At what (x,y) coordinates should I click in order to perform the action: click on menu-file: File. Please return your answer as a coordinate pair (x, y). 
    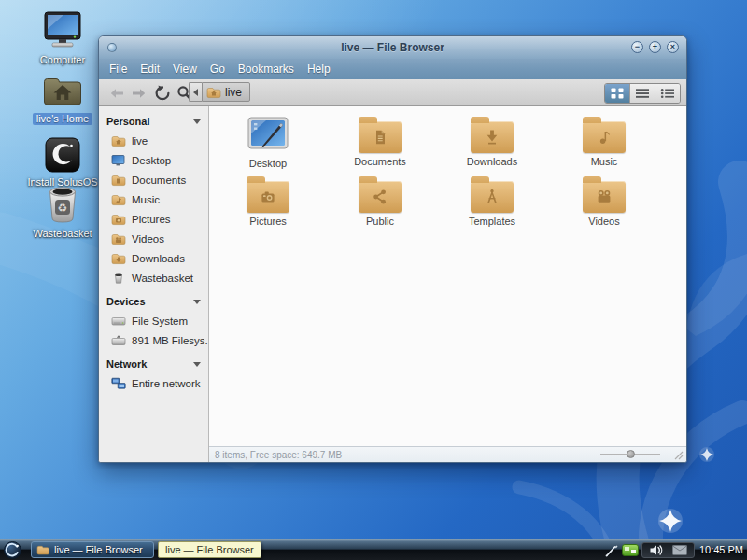
    Looking at the image, I should click on (118, 69).